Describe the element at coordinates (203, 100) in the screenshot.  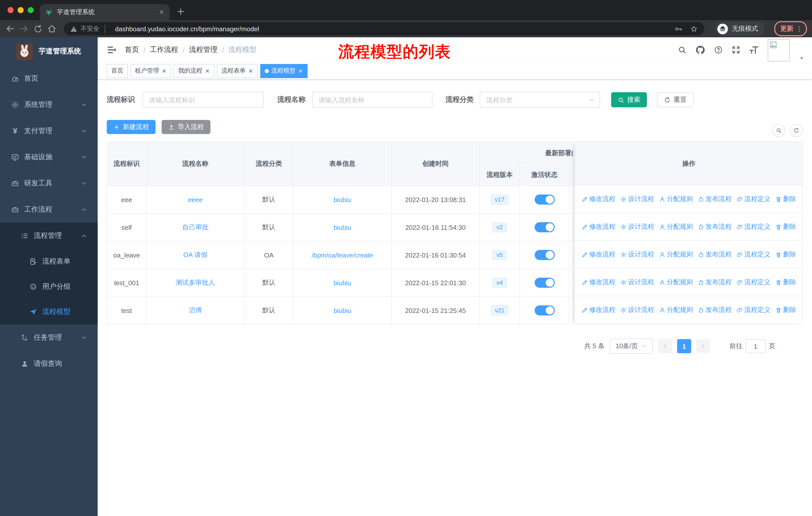
I see `process-key-input` at that location.